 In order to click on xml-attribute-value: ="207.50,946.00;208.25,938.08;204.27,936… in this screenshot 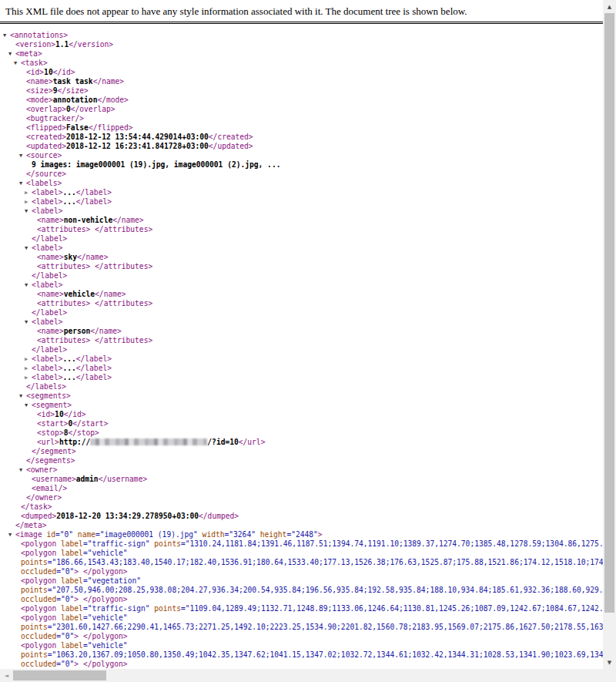, I will do `click(325, 590)`.